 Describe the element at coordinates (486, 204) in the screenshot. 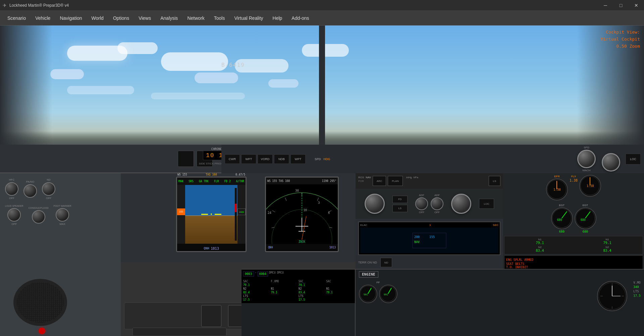

I see `loc-nav-button: LOC` at that location.